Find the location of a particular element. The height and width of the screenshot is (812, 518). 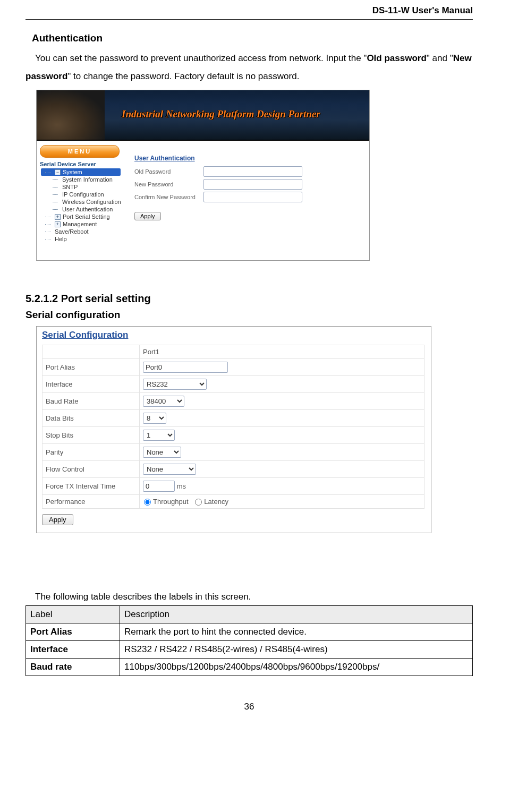

select-stop-bits: 1 is located at coordinates (159, 435).